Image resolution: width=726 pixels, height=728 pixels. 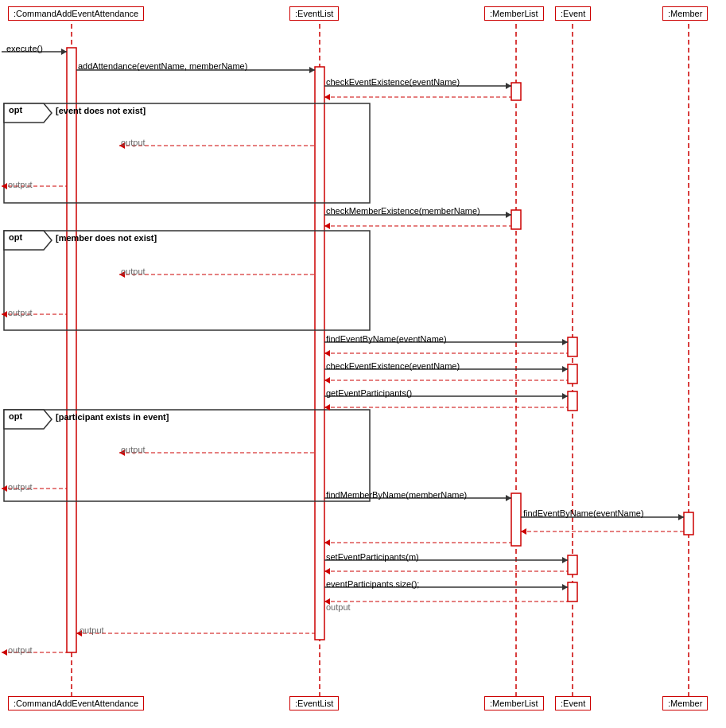 I want to click on msg-setevtpart: setEventParticipants(m), so click(x=372, y=557).